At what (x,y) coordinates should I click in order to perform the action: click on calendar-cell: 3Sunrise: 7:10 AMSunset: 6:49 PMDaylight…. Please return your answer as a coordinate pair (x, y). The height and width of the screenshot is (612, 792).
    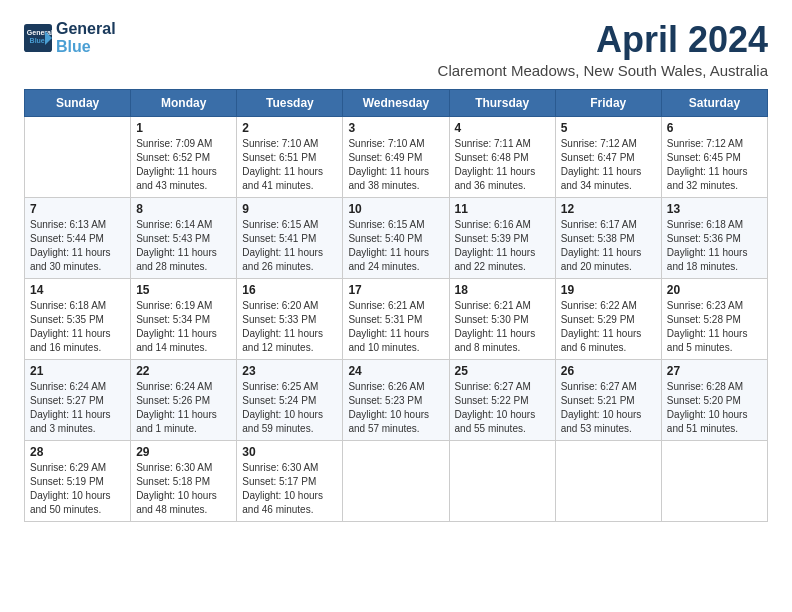
    Looking at the image, I should click on (396, 156).